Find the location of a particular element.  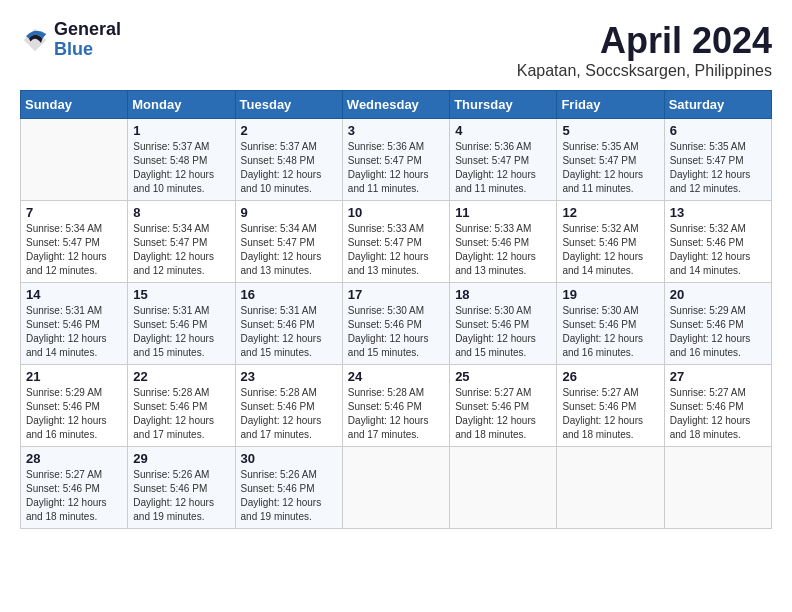

weekday-header: Saturday is located at coordinates (718, 105).